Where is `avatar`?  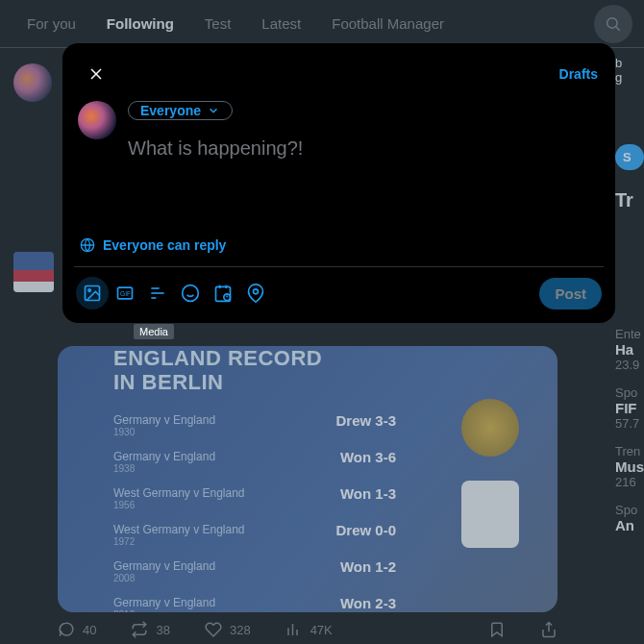
avatar is located at coordinates (33, 83).